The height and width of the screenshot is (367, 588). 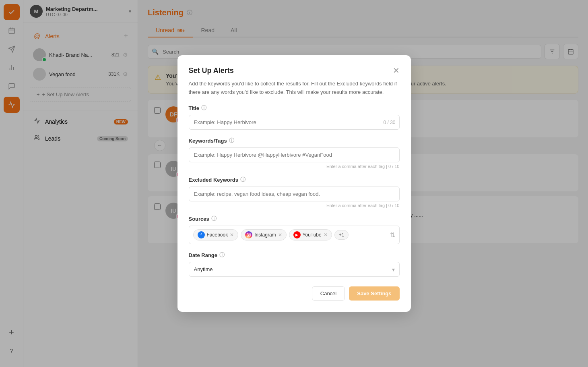 I want to click on modal-description: Add the keywords you'd like to collect t…, so click(x=294, y=88).